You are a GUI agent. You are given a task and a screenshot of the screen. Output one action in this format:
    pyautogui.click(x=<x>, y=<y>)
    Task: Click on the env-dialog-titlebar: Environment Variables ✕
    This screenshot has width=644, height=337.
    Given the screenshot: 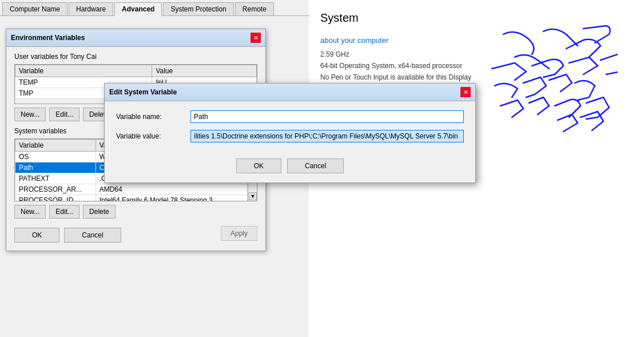 What is the action you would take?
    pyautogui.click(x=136, y=38)
    